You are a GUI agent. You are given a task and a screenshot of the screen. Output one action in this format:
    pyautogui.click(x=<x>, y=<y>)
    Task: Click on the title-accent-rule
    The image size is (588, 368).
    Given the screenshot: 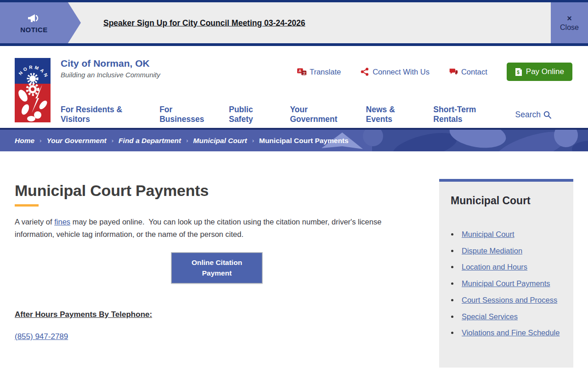 What is the action you would take?
    pyautogui.click(x=27, y=205)
    